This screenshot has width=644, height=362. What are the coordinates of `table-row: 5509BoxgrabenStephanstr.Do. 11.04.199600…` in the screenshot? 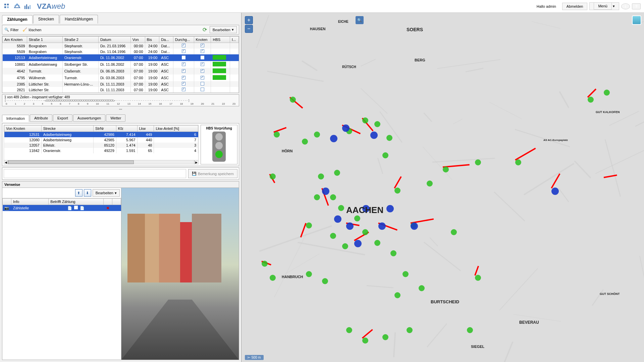 It's located at (121, 52).